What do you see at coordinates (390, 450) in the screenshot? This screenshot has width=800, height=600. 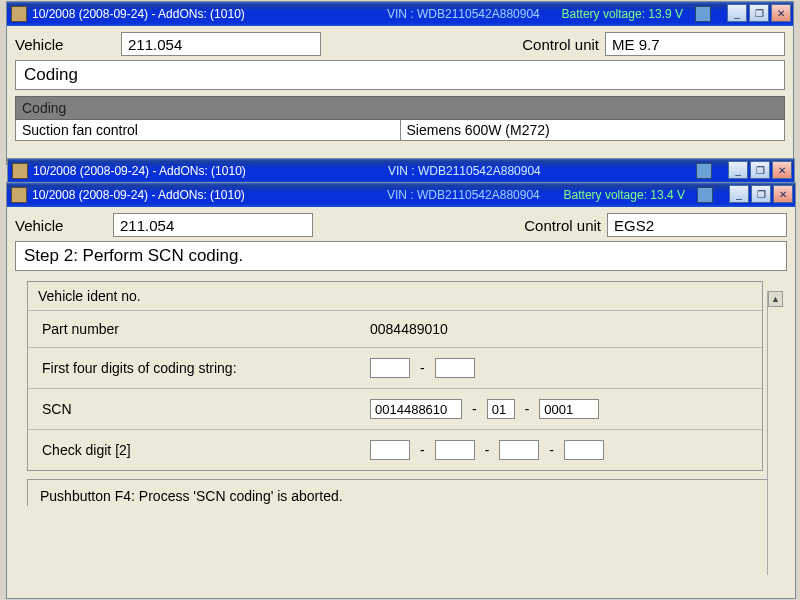 I see `check-input-a` at bounding box center [390, 450].